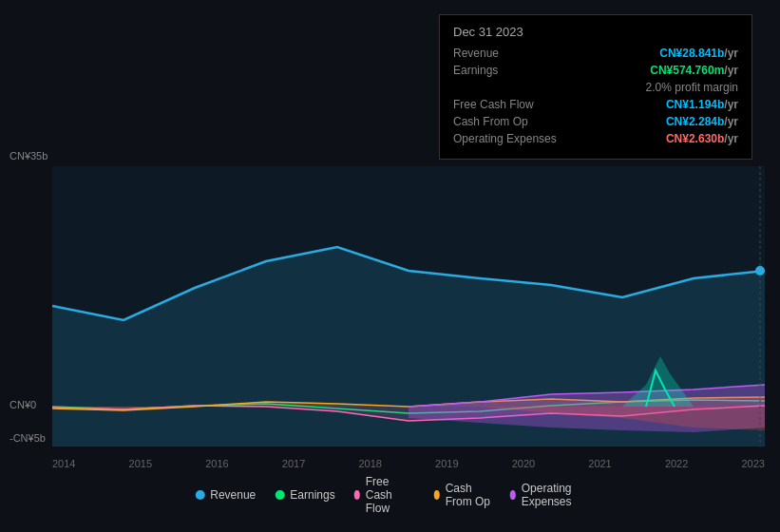 This screenshot has width=780, height=532. What do you see at coordinates (553, 495) in the screenshot?
I see `legend-opex-label: Operating Expenses` at bounding box center [553, 495].